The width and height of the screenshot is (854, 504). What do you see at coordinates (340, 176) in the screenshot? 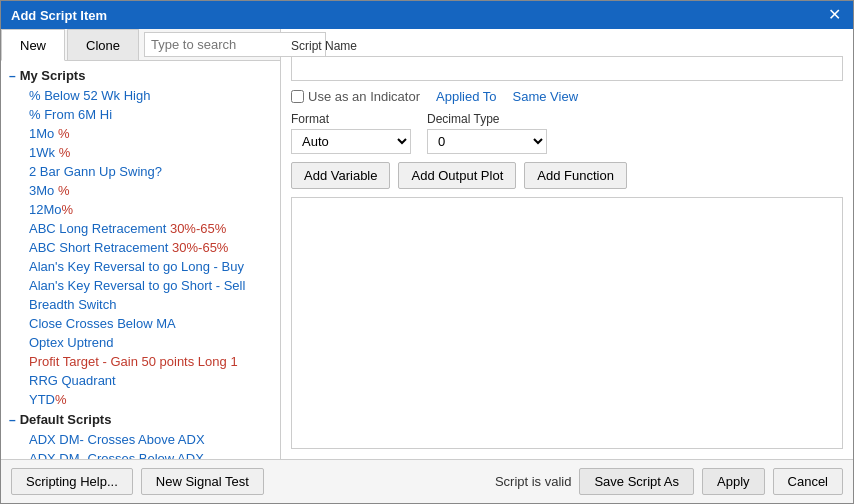
I see `add-variable-button: Add Variable` at bounding box center [340, 176].